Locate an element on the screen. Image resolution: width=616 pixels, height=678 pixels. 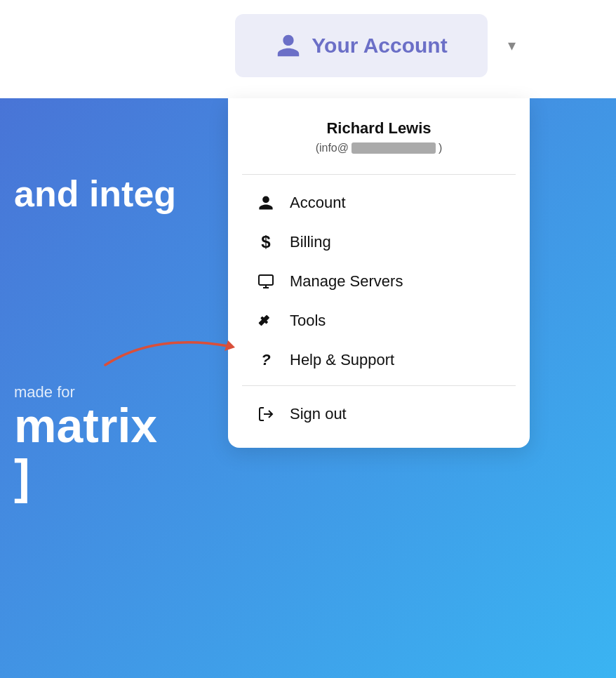
bg-text-integ: and integ is located at coordinates (123, 194).